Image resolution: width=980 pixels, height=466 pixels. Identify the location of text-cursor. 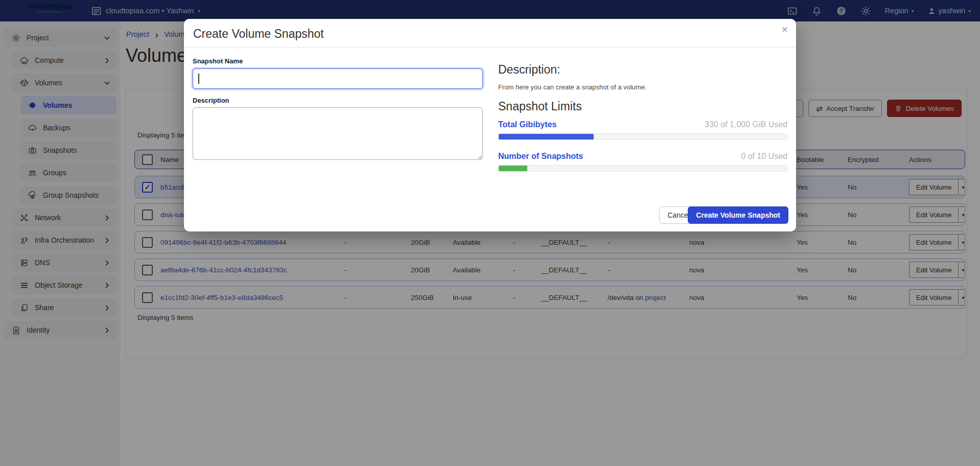
(199, 79).